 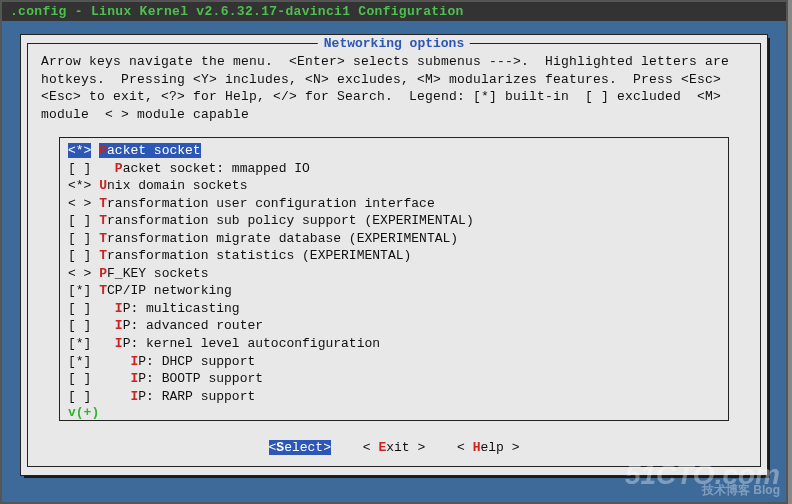 I want to click on help-button: < Help >, so click(x=488, y=448).